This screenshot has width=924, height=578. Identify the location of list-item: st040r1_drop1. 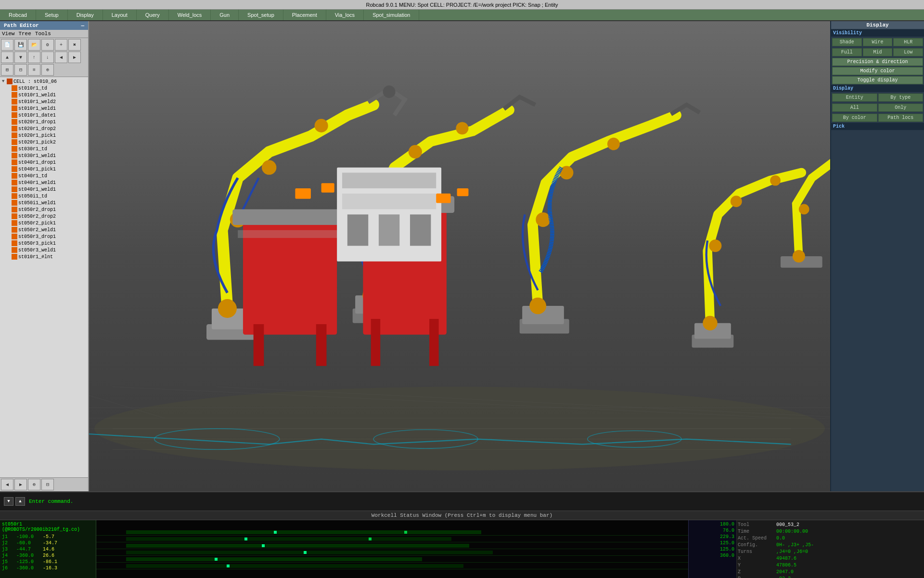
(44, 162).